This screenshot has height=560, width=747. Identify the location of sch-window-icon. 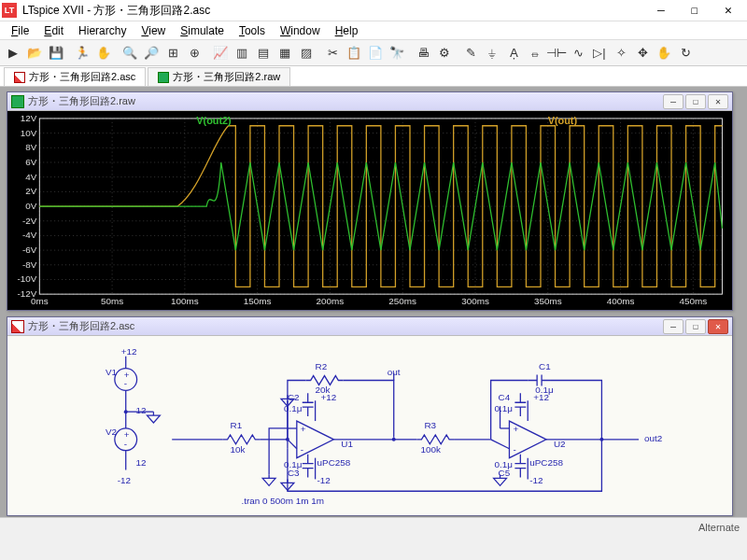
(18, 327).